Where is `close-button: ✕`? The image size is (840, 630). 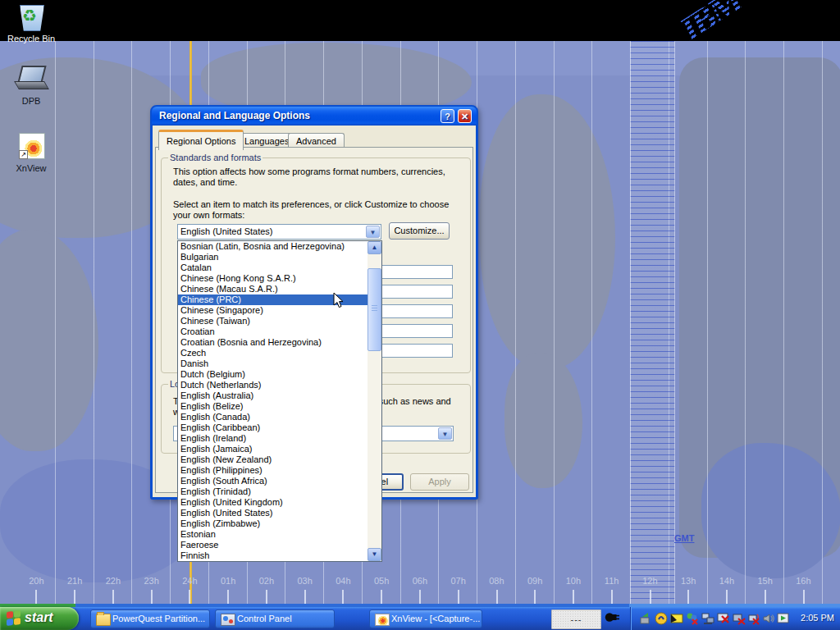 close-button: ✕ is located at coordinates (464, 116).